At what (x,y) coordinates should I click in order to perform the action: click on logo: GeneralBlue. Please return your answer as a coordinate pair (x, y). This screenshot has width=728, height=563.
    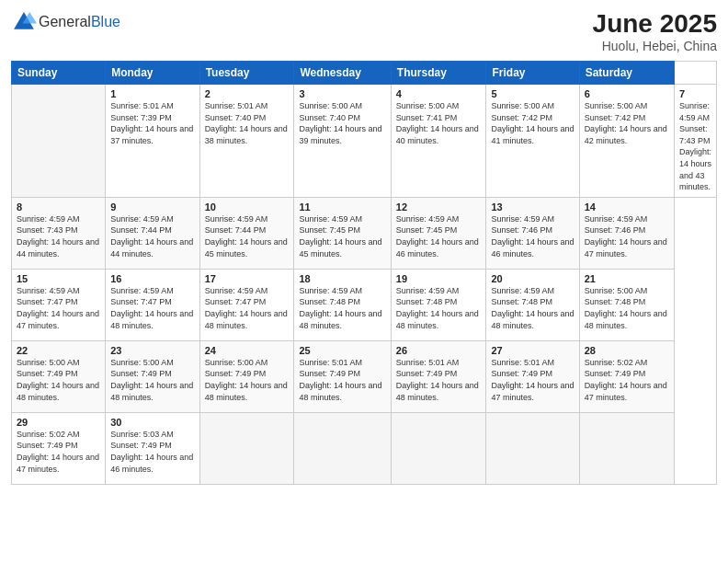
    Looking at the image, I should click on (66, 22).